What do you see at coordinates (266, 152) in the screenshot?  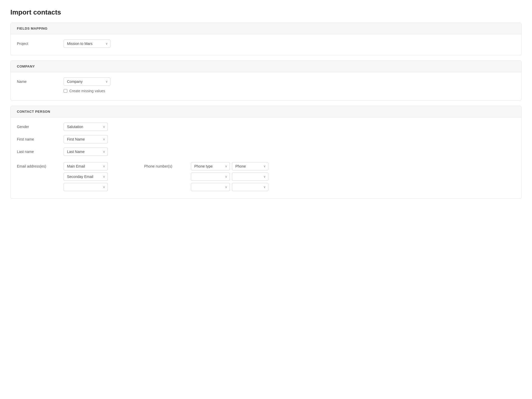 I see `last-name-field-row: Last name Last Name Surname Family Name` at bounding box center [266, 152].